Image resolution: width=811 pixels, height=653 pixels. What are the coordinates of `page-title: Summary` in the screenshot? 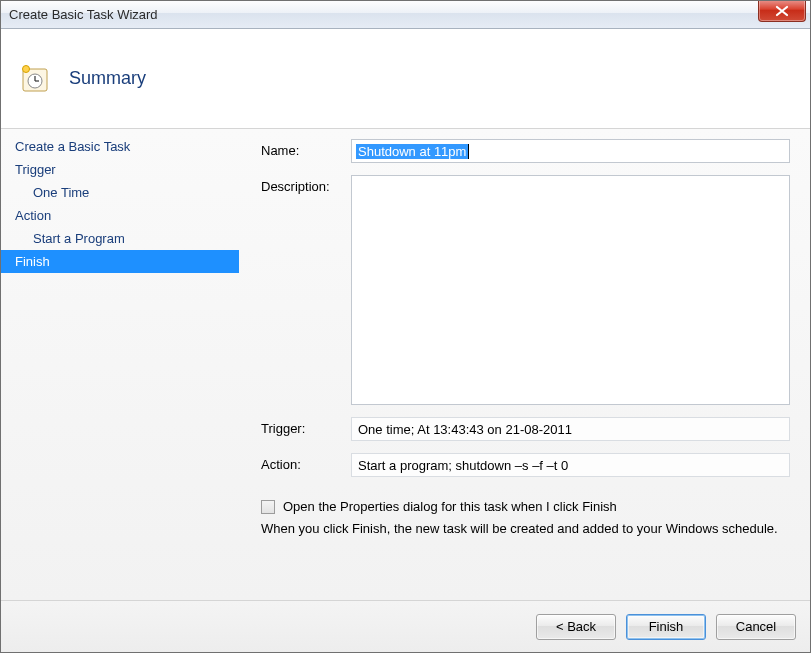 It's located at (108, 78).